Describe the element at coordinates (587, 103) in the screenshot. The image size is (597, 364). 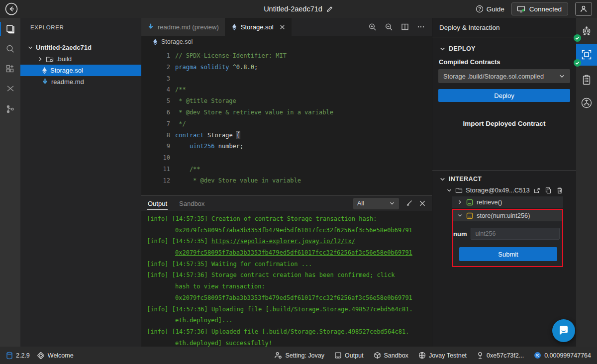
I see `activity-gpt` at that location.